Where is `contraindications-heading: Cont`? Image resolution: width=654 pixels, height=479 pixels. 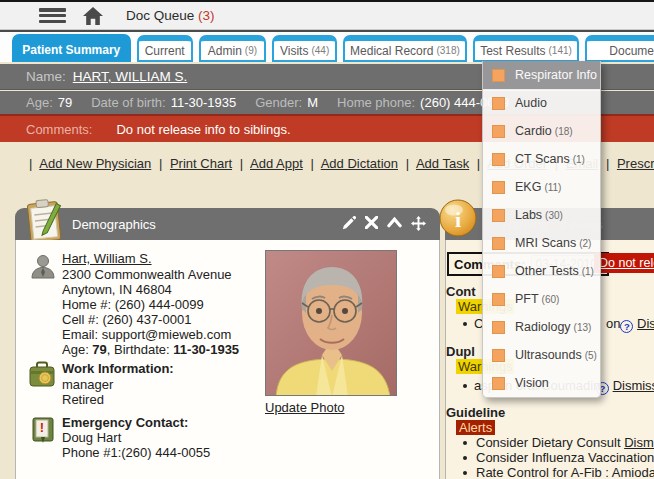
contraindications-heading: Cont is located at coordinates (461, 292).